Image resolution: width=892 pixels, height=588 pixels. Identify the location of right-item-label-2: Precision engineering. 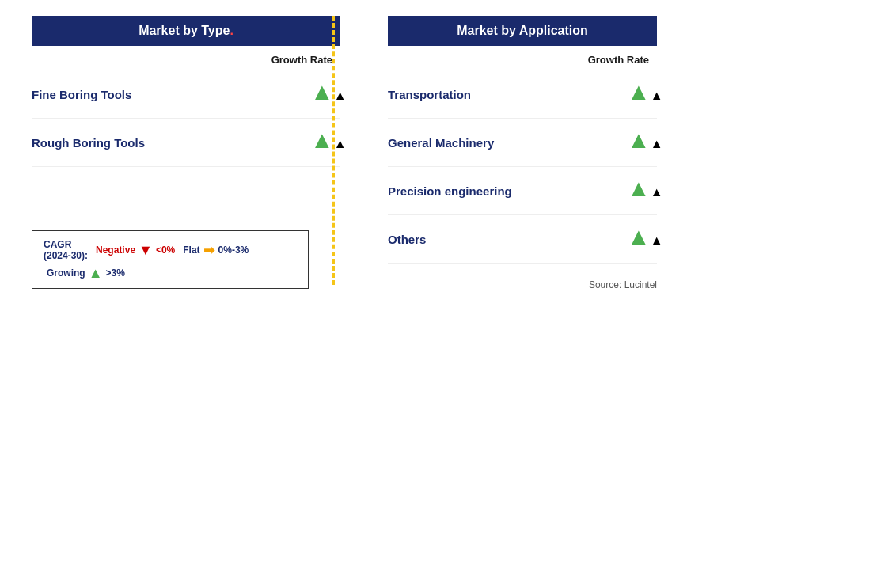
(450, 192).